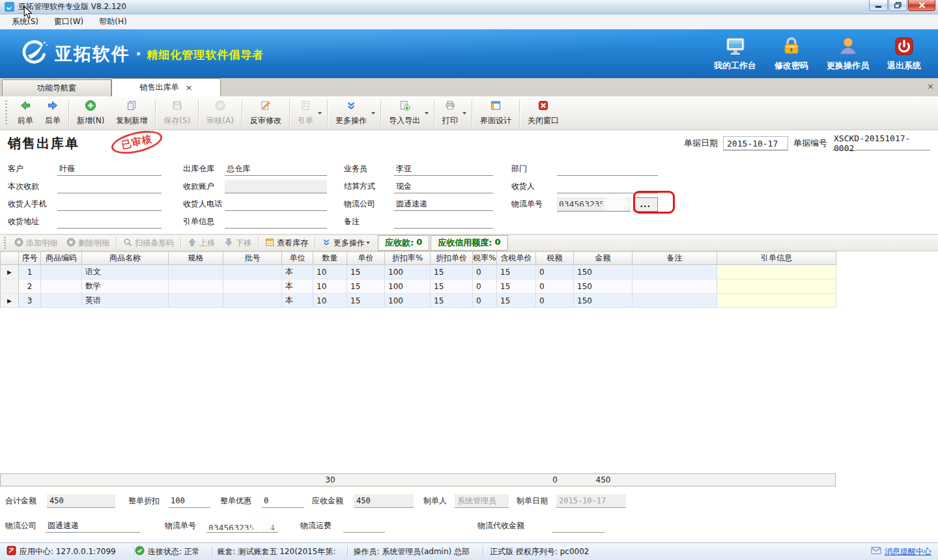 Image resolution: width=938 pixels, height=560 pixels. What do you see at coordinates (166, 87) in the screenshot?
I see `tab-sales-outbound: 销售出库单 ×` at bounding box center [166, 87].